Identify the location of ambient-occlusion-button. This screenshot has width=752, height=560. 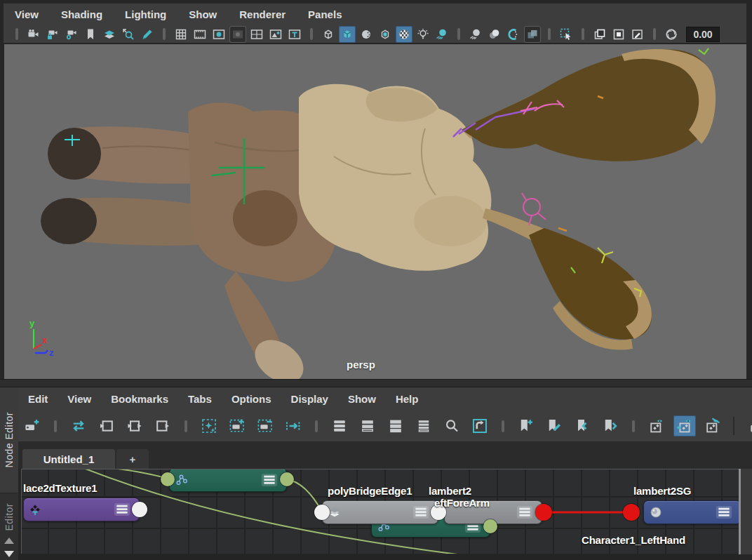
(513, 34).